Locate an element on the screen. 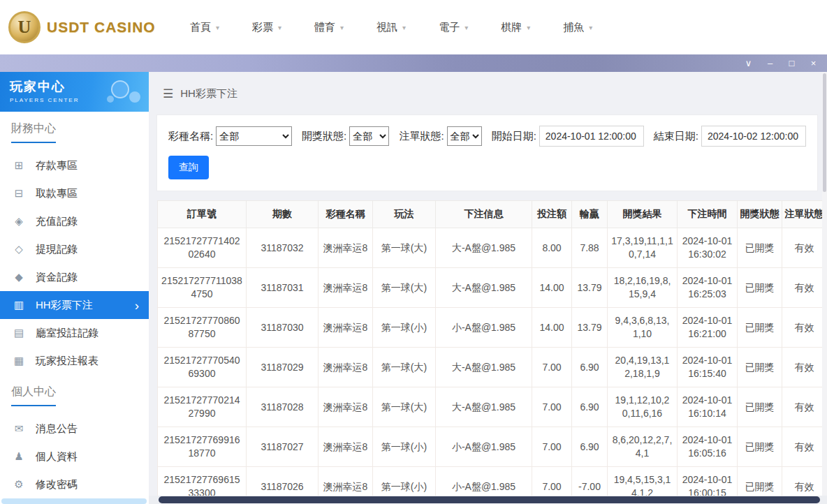 The height and width of the screenshot is (504, 827). window-controls: ∨ – □ × is located at coordinates (781, 63).